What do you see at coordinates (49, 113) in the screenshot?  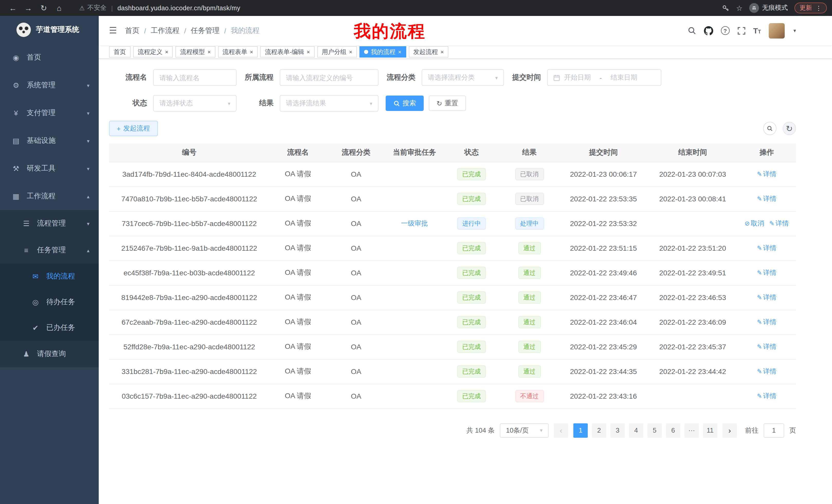 I see `sidebar-item-2: ¥支付管理▾` at bounding box center [49, 113].